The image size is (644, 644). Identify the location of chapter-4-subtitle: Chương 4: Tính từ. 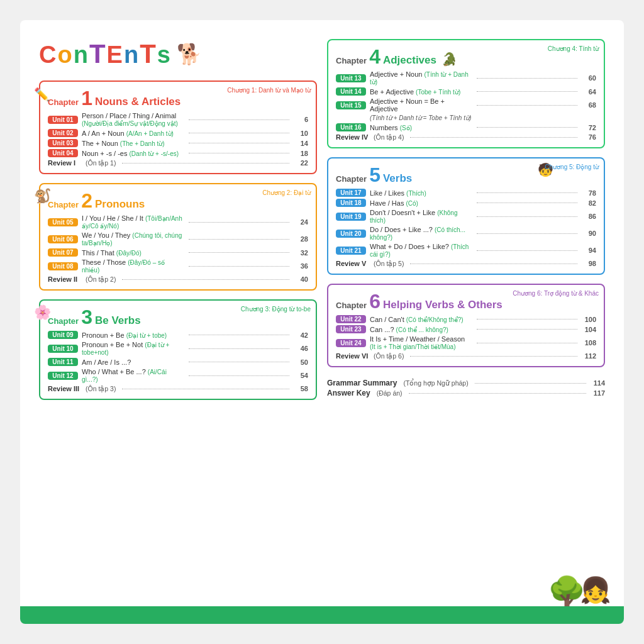
(574, 49).